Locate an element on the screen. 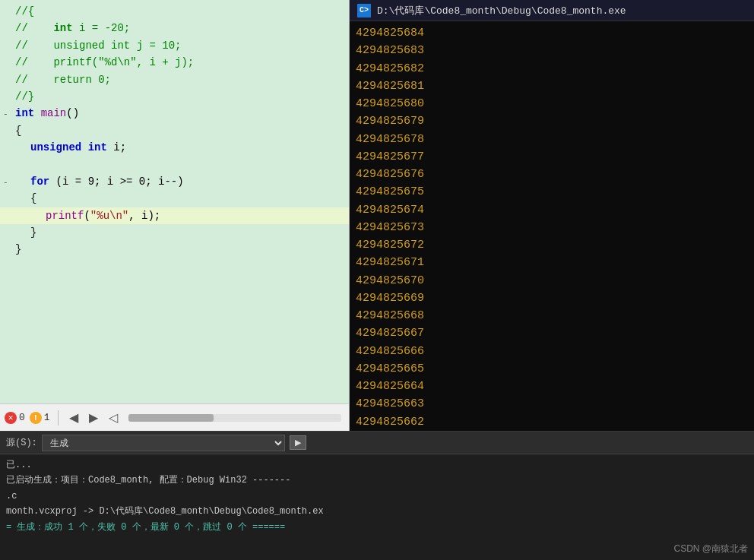 The image size is (754, 560). console-number: 4294825671 is located at coordinates (552, 263).